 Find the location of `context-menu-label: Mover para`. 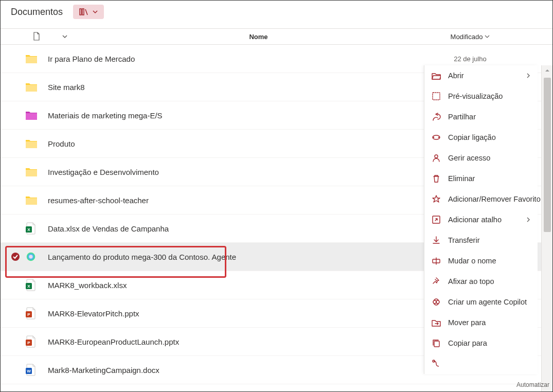

context-menu-label: Mover para is located at coordinates (467, 323).